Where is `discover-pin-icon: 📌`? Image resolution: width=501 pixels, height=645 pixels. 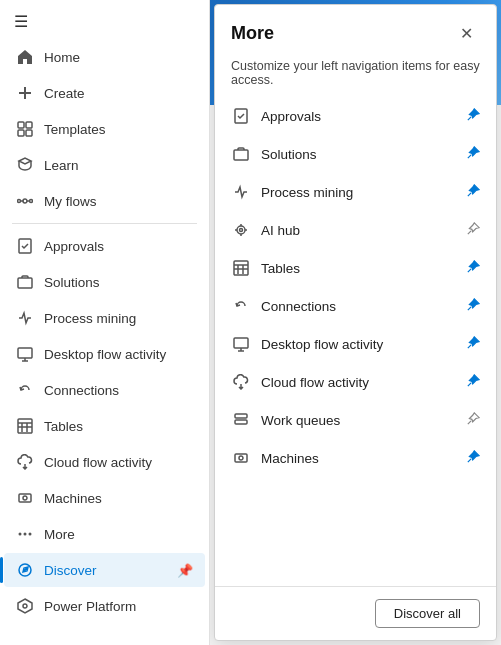
discover-pin-icon: 📌 is located at coordinates (185, 570).